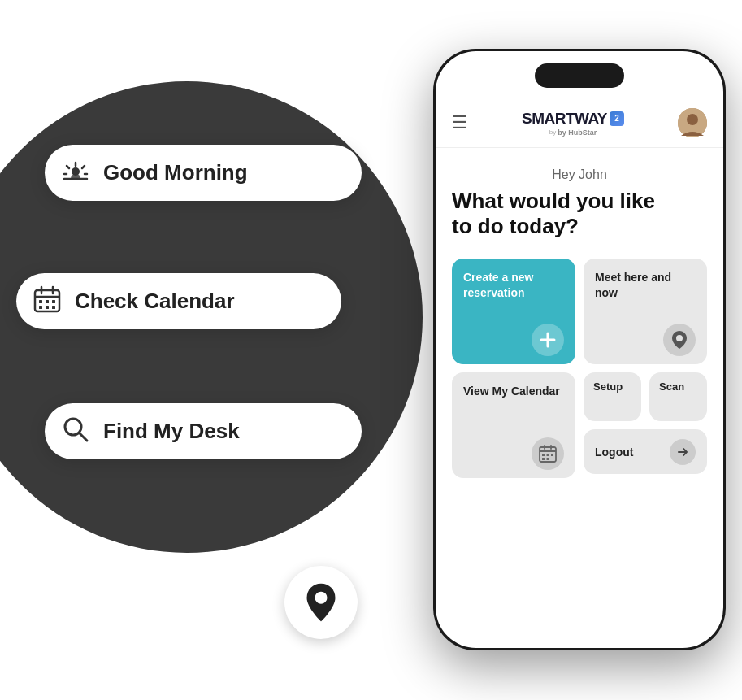 The width and height of the screenshot is (742, 700). I want to click on create-reservation-icon-wrap, so click(514, 340).